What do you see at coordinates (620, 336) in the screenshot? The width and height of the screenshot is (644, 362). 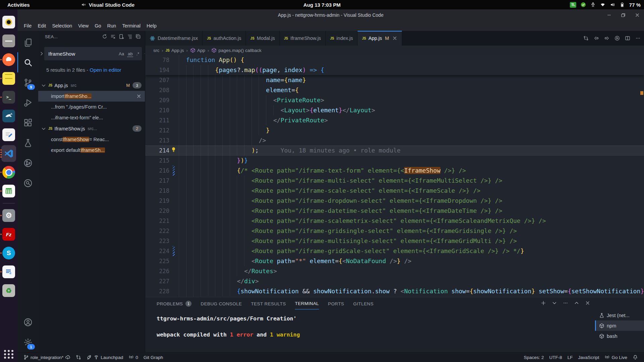 I see `terminal-item-bash: bash` at bounding box center [620, 336].